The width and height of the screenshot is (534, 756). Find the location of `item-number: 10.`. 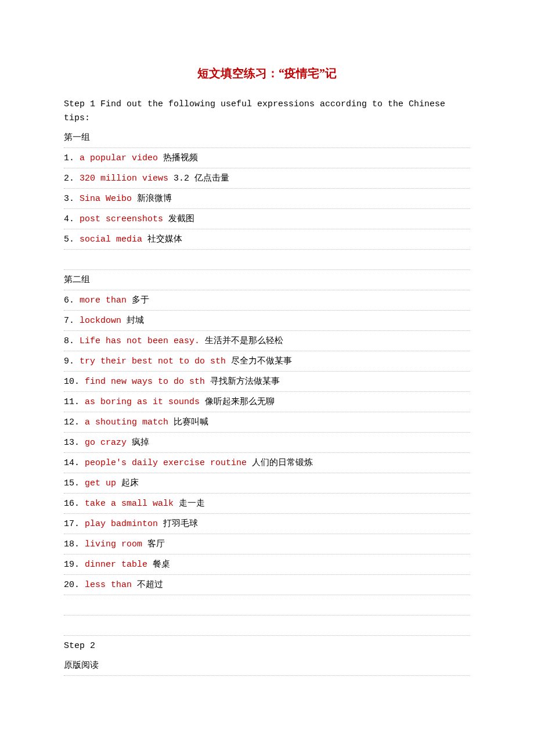

item-number: 10. is located at coordinates (72, 382).